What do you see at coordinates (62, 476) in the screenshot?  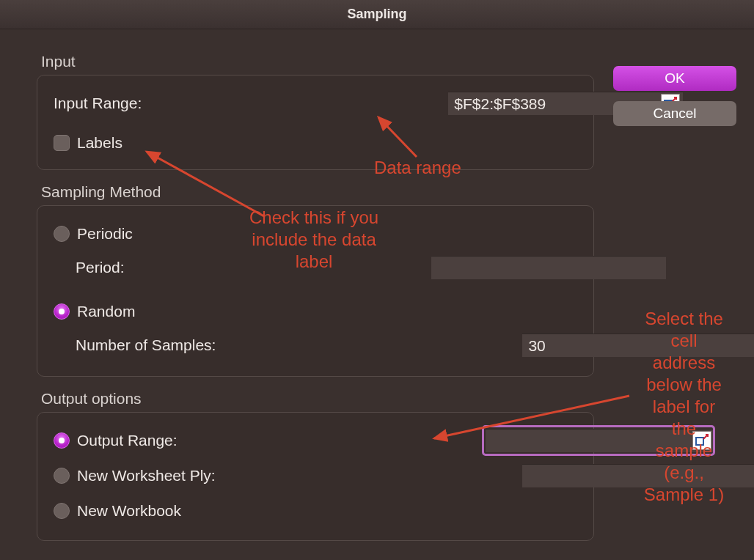 I see `new-worksheet-radio` at bounding box center [62, 476].